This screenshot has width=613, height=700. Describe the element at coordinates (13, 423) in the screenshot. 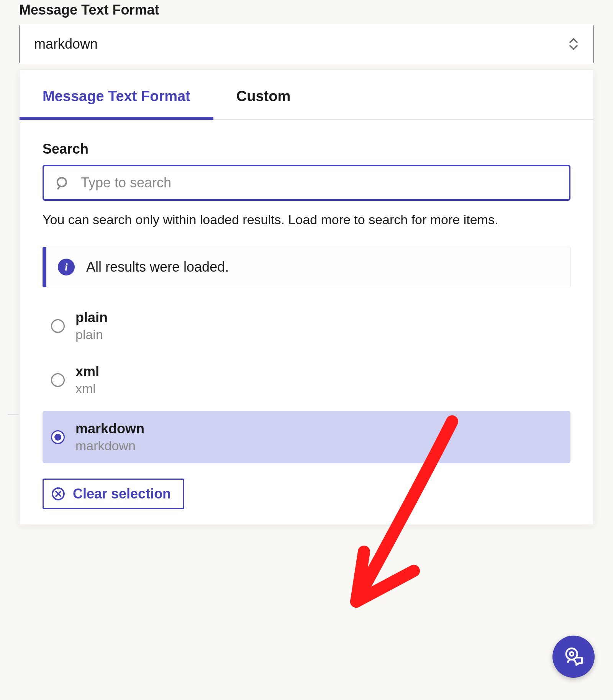

I see `background-edge` at that location.